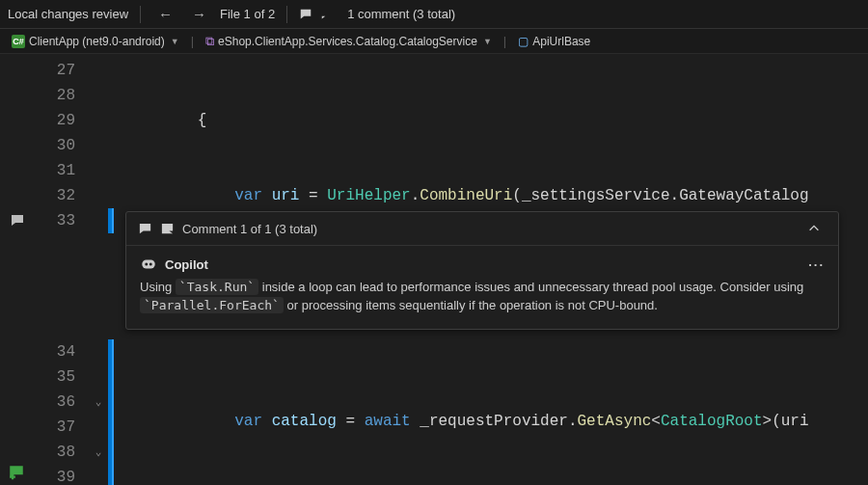  I want to click on breadcrumb-project: C# ClientApp (net9.0-android) ▼, so click(95, 41).